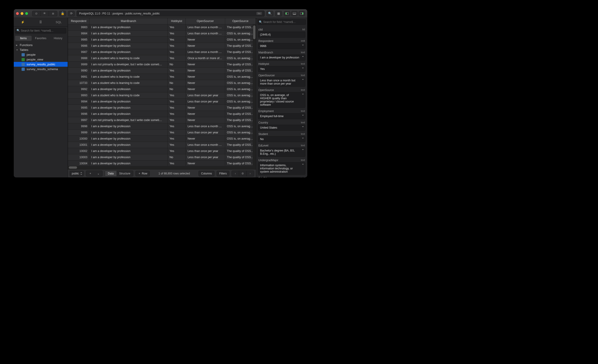  Describe the element at coordinates (282, 22) in the screenshot. I see `inspector-search-input` at that location.